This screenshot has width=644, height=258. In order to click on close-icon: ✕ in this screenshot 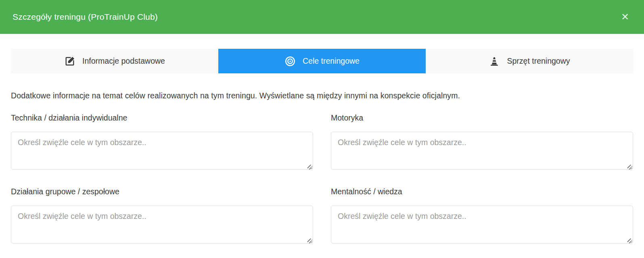, I will do `click(625, 17)`.